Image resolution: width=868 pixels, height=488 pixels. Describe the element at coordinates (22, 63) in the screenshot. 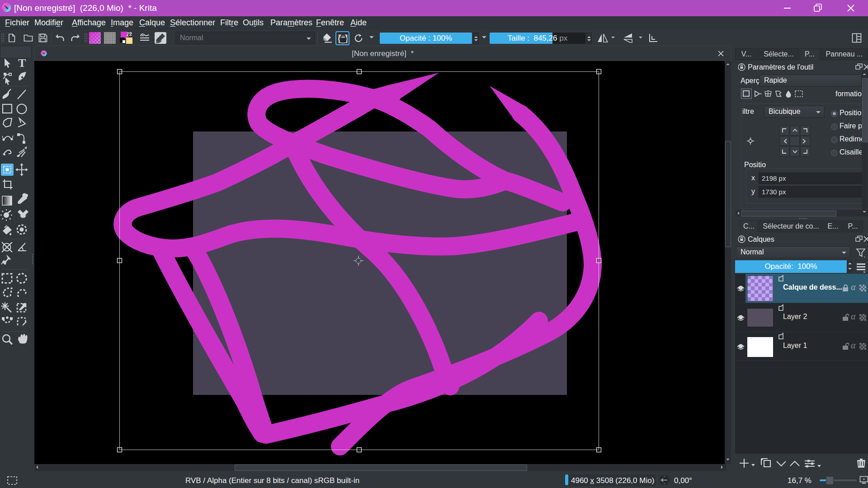

I see `svg-text: T` at that location.